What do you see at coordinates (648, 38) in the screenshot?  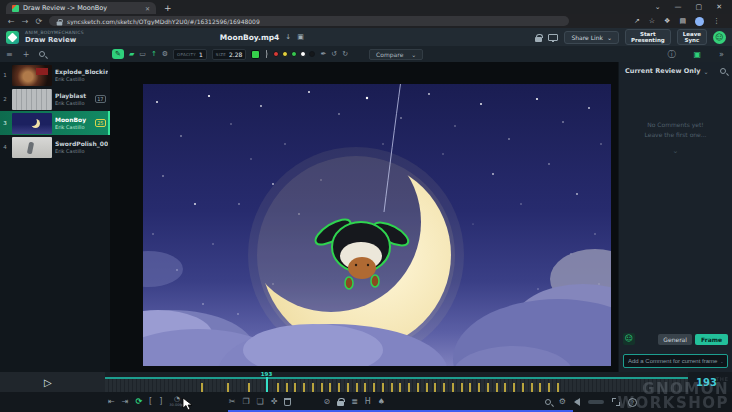 I see `start-presenting-button: Start Presenting` at bounding box center [648, 38].